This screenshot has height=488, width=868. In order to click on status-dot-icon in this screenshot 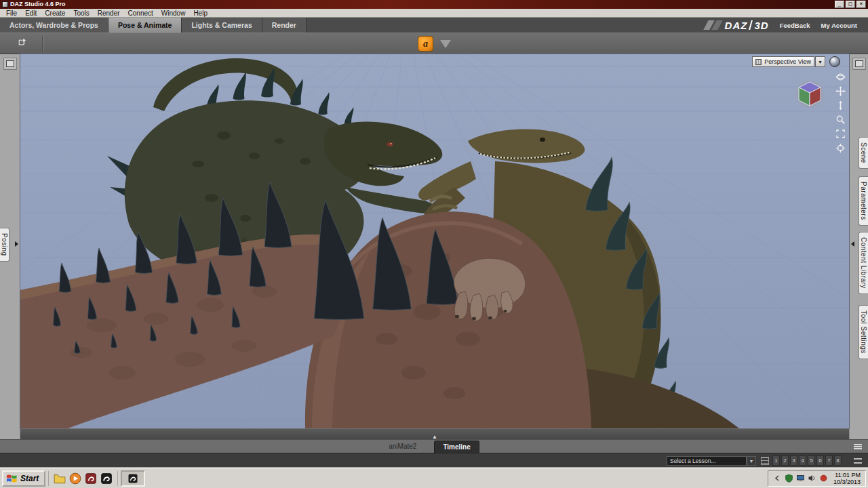, I will do `click(823, 479)`.